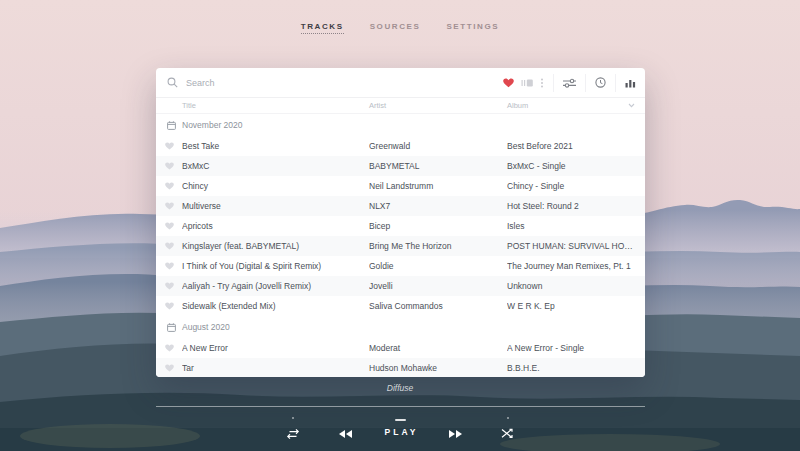  I want to click on track-title: Aaliyah - Try Again (Jovelli Remix), so click(276, 286).